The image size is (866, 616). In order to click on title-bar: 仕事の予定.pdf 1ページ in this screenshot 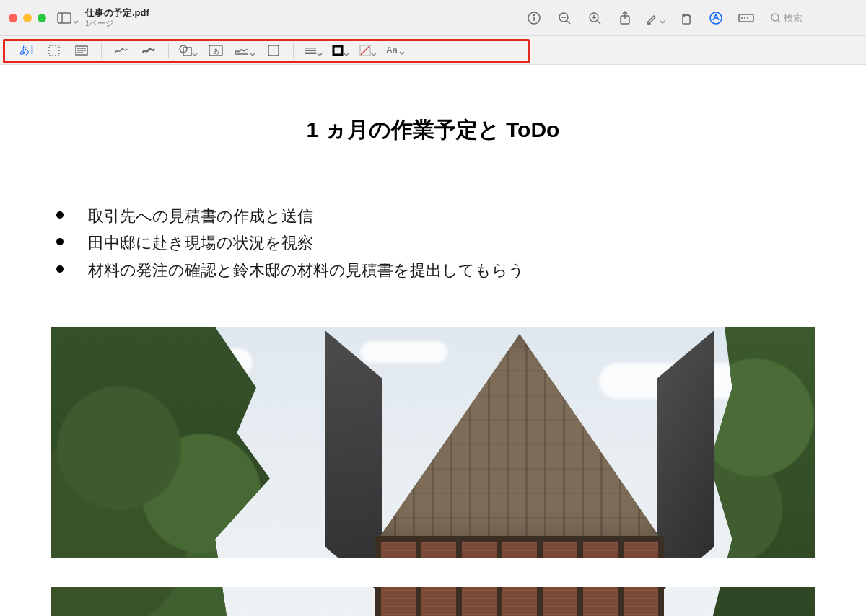, I will do `click(433, 18)`.